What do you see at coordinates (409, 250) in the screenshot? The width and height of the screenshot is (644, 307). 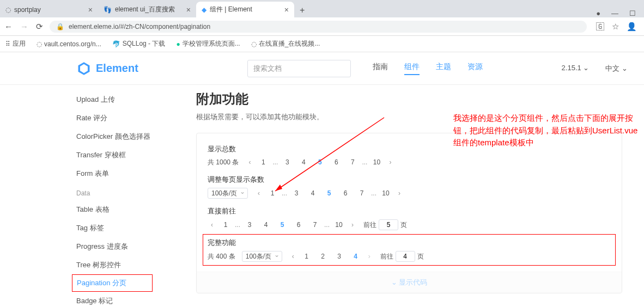 I see `full-feature-row: 完整功能 共 400 条 100条/页 ‹ 1 2 3 4 › 前往 页` at bounding box center [409, 250].